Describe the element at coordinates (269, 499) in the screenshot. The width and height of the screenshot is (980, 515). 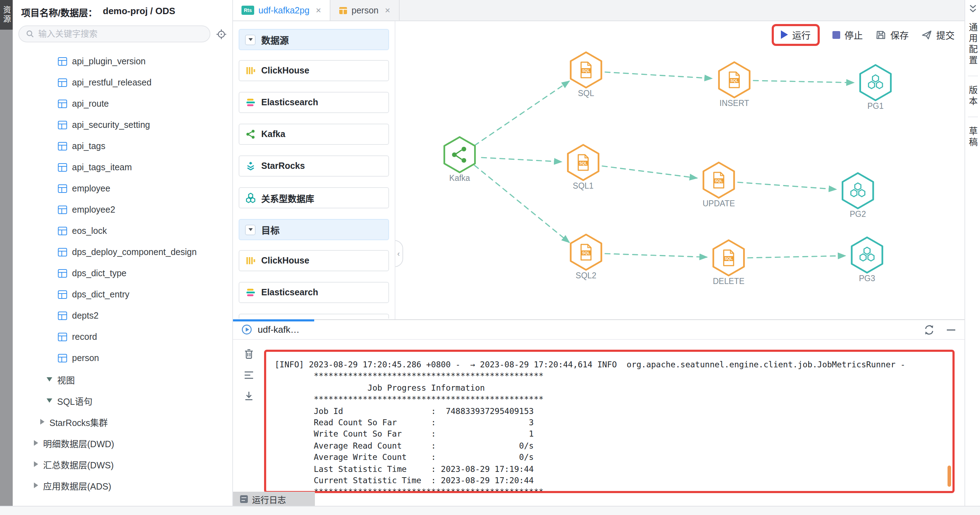
I see `run-log-tab-label: 运行日志` at that location.